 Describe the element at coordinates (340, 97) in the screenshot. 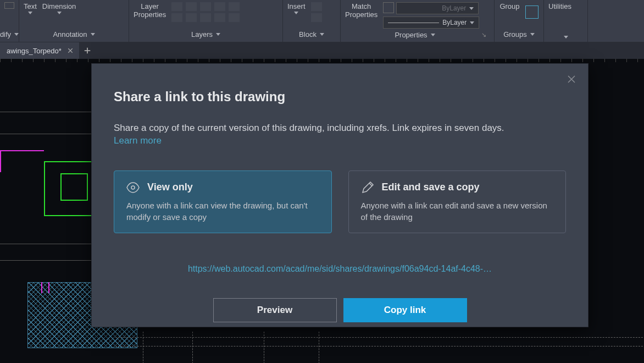

I see `dialog-title: Share a link to this drawing` at that location.